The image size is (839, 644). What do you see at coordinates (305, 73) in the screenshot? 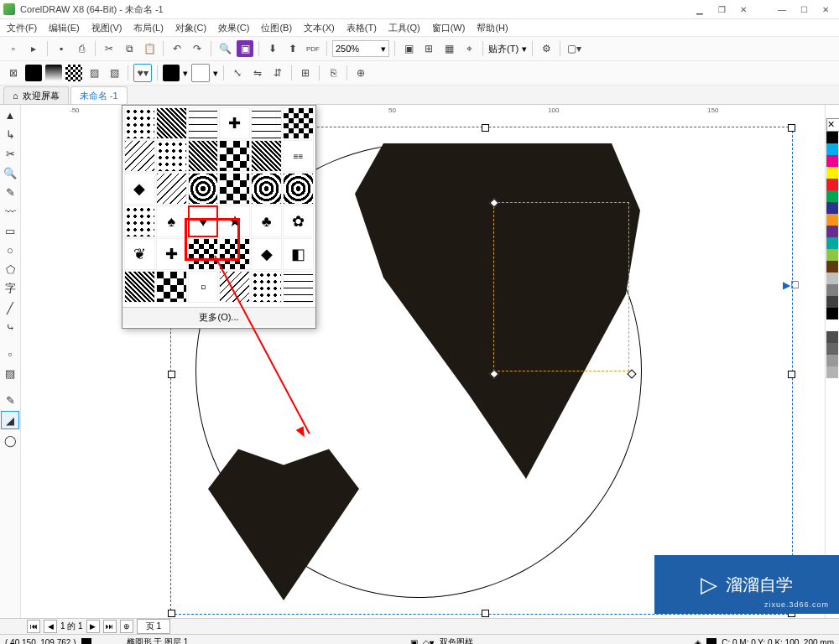
I see `tile-icon: ⊞` at bounding box center [305, 73].